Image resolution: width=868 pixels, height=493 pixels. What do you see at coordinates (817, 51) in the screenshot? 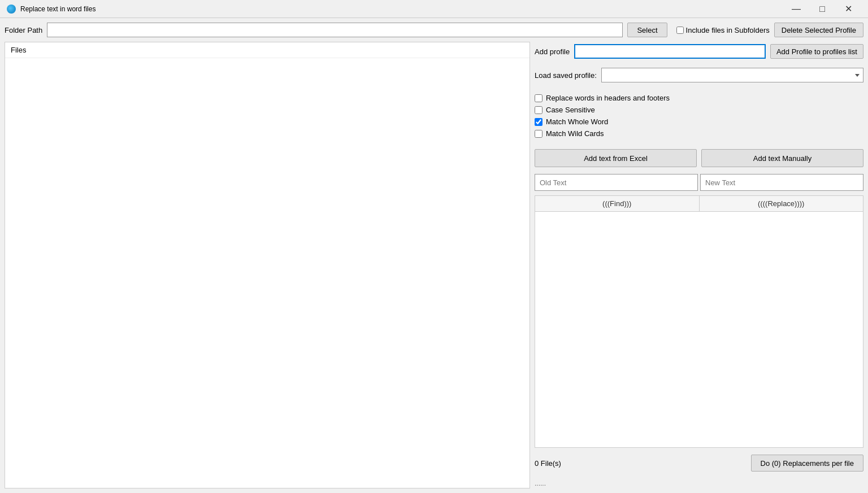
I see `add-profile-button: Add Profile to profiles list` at bounding box center [817, 51].